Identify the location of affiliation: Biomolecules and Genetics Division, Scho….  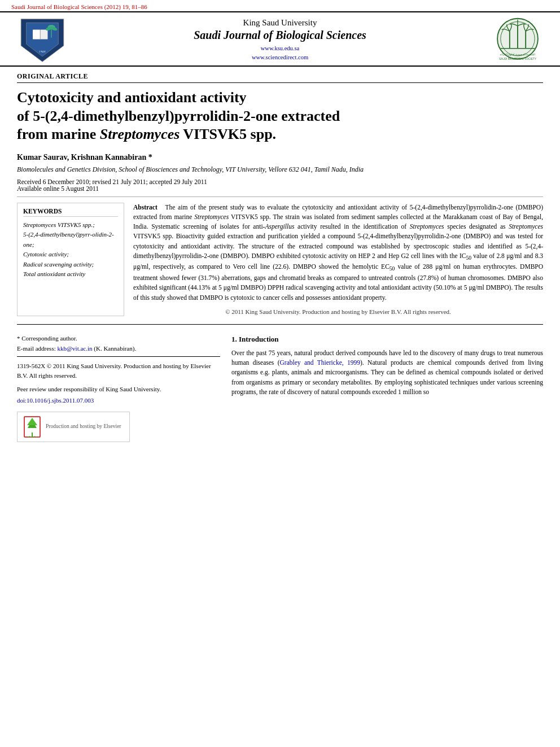
(280, 169).